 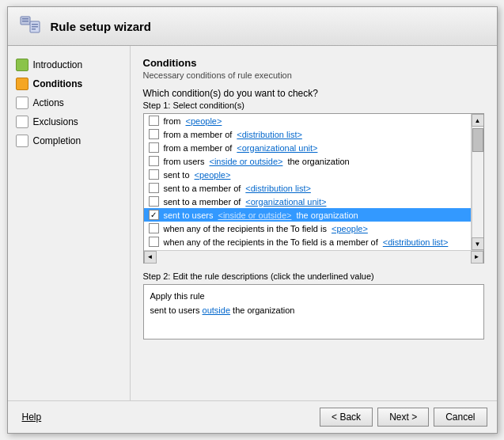 What do you see at coordinates (184, 161) in the screenshot?
I see `condition-label: from users` at bounding box center [184, 161].